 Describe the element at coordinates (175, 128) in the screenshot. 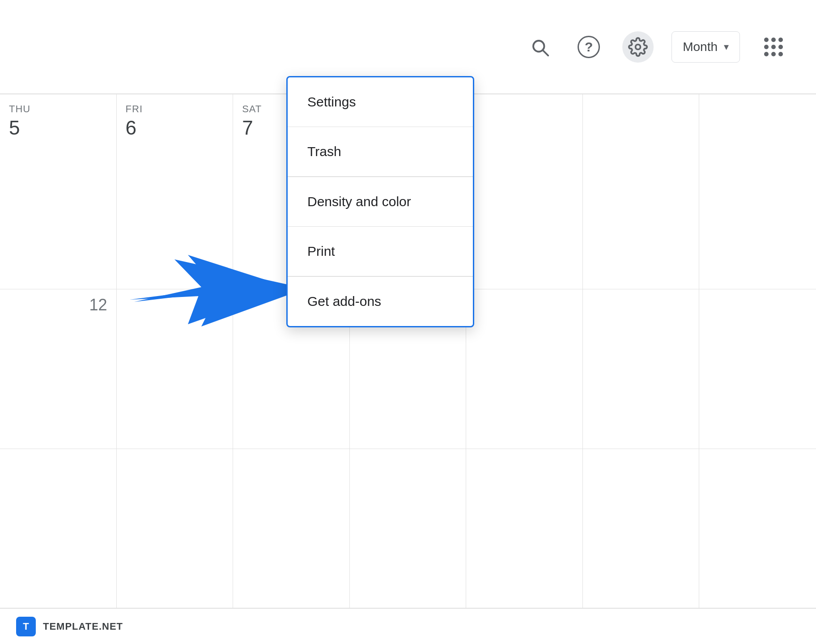

I see `day-number-6: 6` at that location.